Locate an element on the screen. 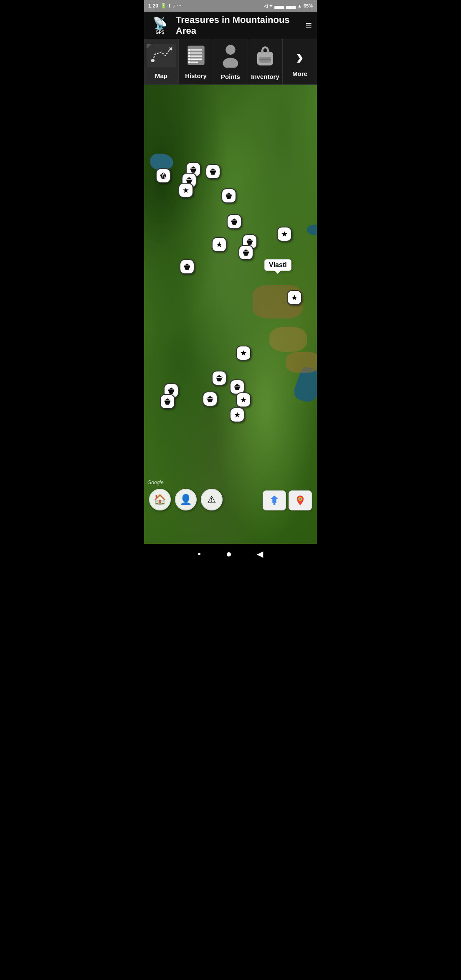 This screenshot has width=461, height=980. marker-cluster-lower: ★ ★ is located at coordinates (239, 401).